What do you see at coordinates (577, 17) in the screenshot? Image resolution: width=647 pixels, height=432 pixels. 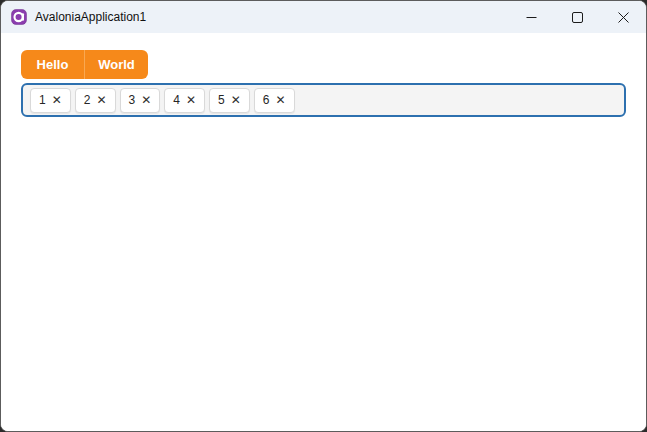 I see `caption-buttons` at bounding box center [577, 17].